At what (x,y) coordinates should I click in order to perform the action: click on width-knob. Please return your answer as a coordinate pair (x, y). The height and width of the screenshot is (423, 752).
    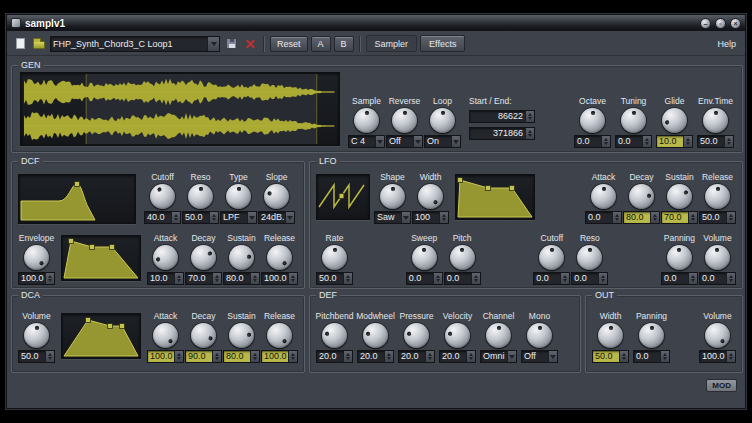
    Looking at the image, I should click on (610, 336).